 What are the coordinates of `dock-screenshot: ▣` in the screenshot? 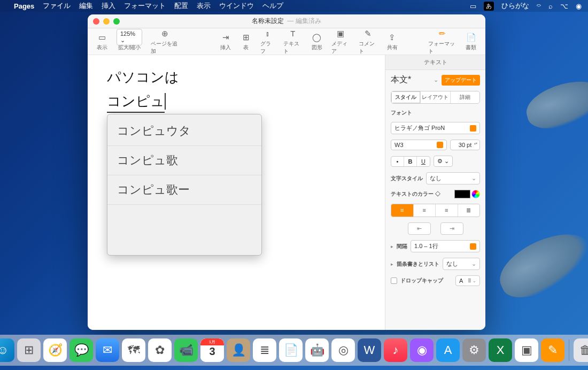 It's located at (527, 350).